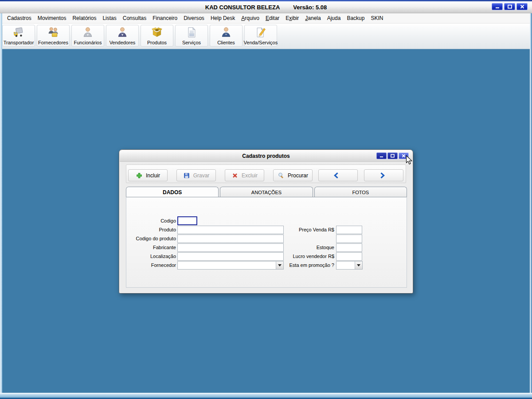  Describe the element at coordinates (231, 239) in the screenshot. I see `codigo-do-produto-input` at that location.